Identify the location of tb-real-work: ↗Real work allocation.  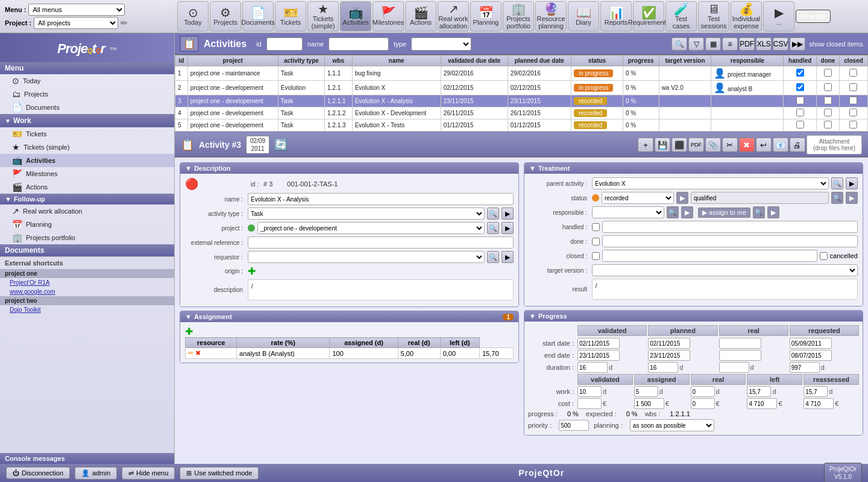
(453, 16).